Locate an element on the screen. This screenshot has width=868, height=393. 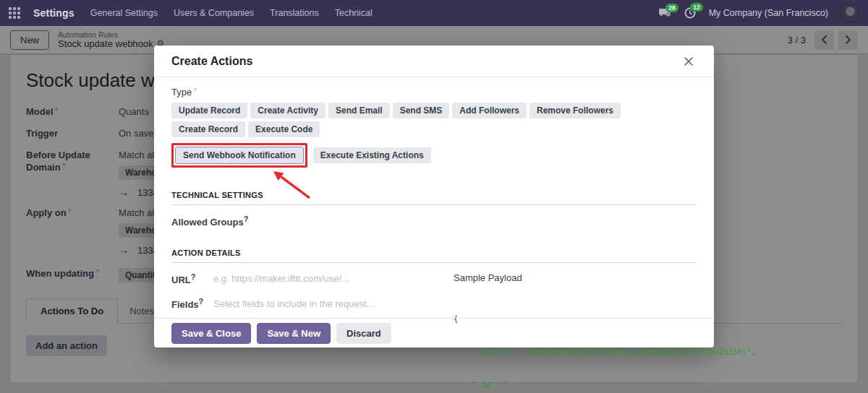
activities-count-badge: 12 is located at coordinates (696, 7).